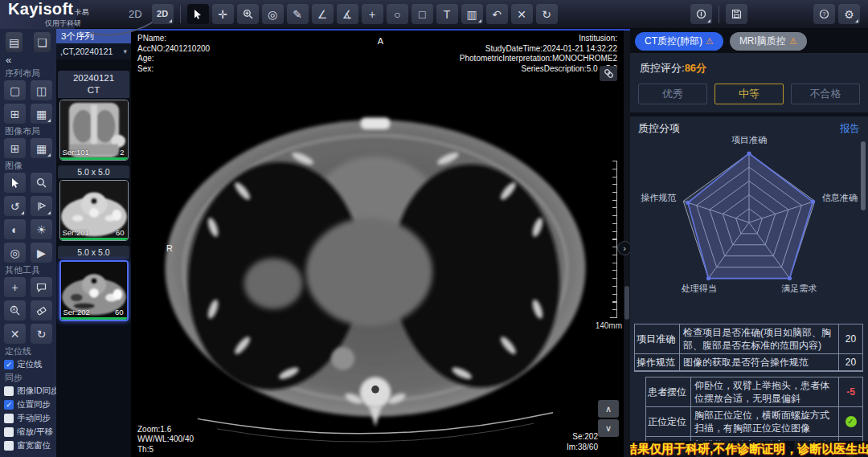 Image resolution: width=868 pixels, height=457 pixels. What do you see at coordinates (42, 90) in the screenshot?
I see `series-layout-1x2: ◫` at bounding box center [42, 90].